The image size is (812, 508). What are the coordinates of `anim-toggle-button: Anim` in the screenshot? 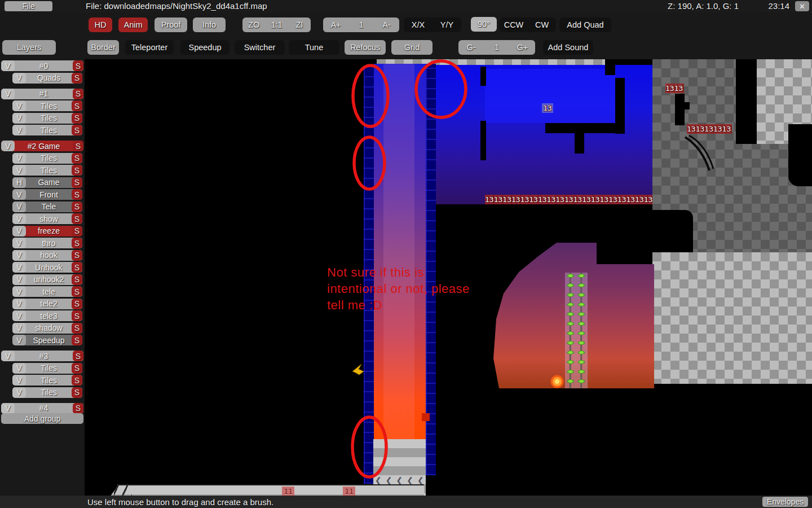 It's located at (133, 25).